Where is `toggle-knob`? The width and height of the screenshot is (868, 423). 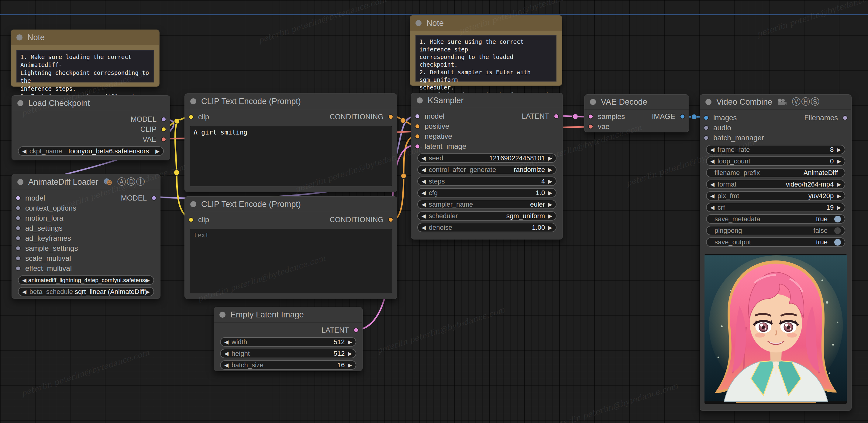
toggle-knob is located at coordinates (838, 231).